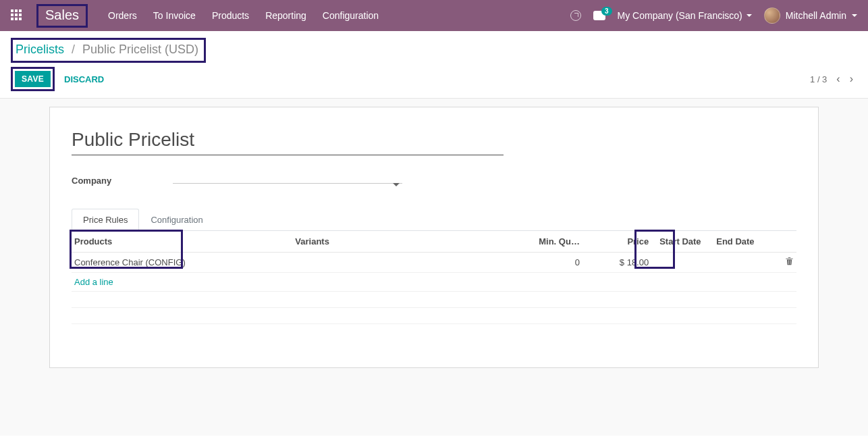 The height and width of the screenshot is (441, 868). What do you see at coordinates (790, 262) in the screenshot?
I see `trash-icon` at bounding box center [790, 262].